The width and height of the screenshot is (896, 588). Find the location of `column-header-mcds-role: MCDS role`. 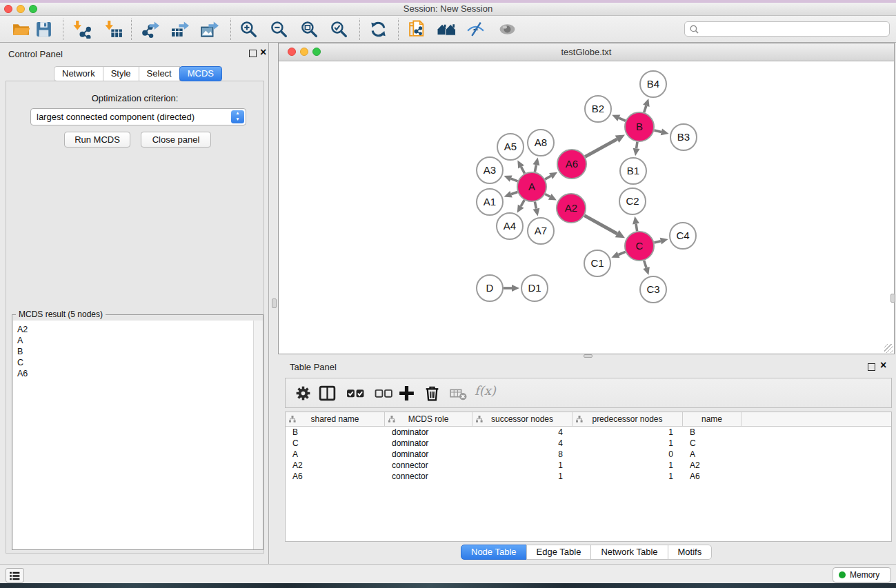

column-header-mcds-role: MCDS role is located at coordinates (429, 419).